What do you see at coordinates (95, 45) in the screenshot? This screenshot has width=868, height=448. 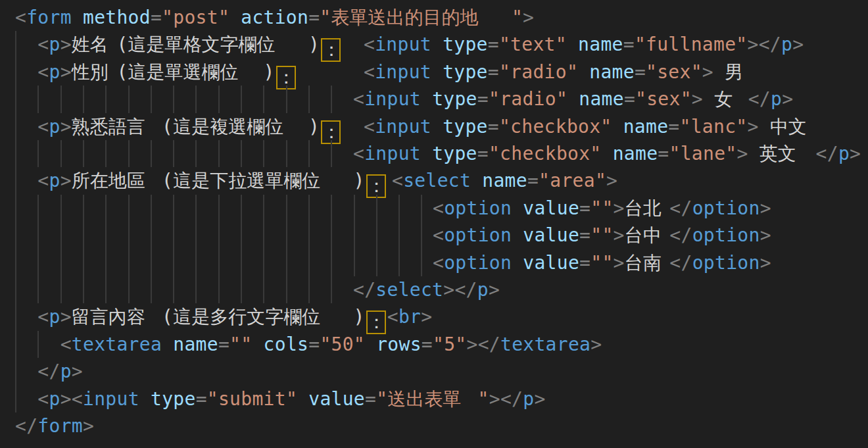 I see `token-cjk: 姓名` at bounding box center [95, 45].